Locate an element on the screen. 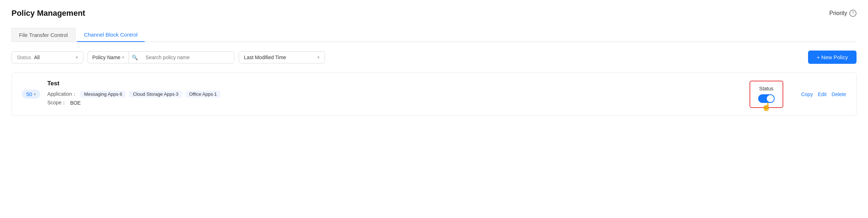 The height and width of the screenshot is (218, 868). search-container: Policy Name ▾ 🔍 is located at coordinates (161, 57).